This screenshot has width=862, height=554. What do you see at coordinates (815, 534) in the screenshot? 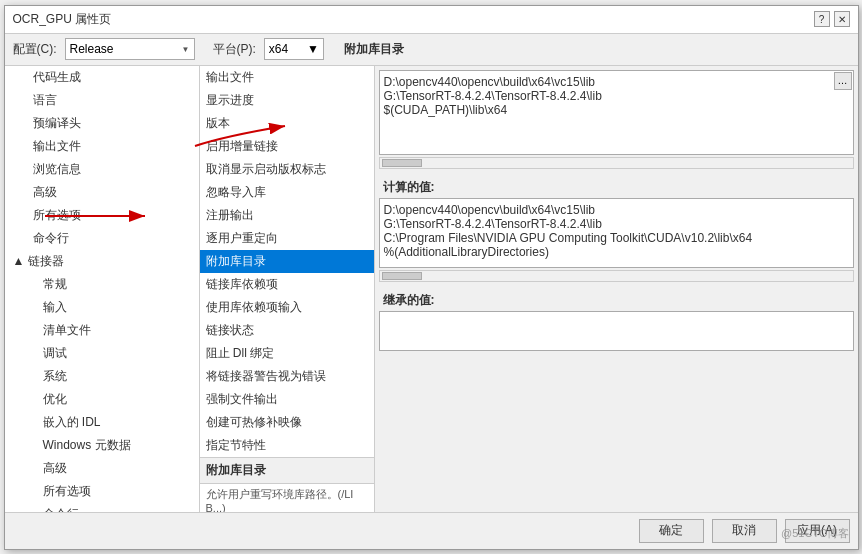
I see `watermark: @51CTO博客` at bounding box center [815, 534].